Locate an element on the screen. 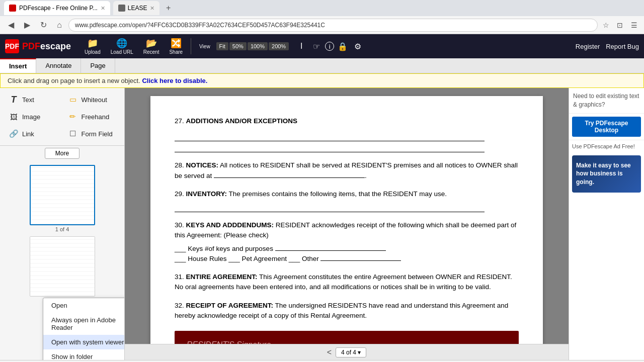 The height and width of the screenshot is (362, 644). more-button: More is located at coordinates (62, 153).